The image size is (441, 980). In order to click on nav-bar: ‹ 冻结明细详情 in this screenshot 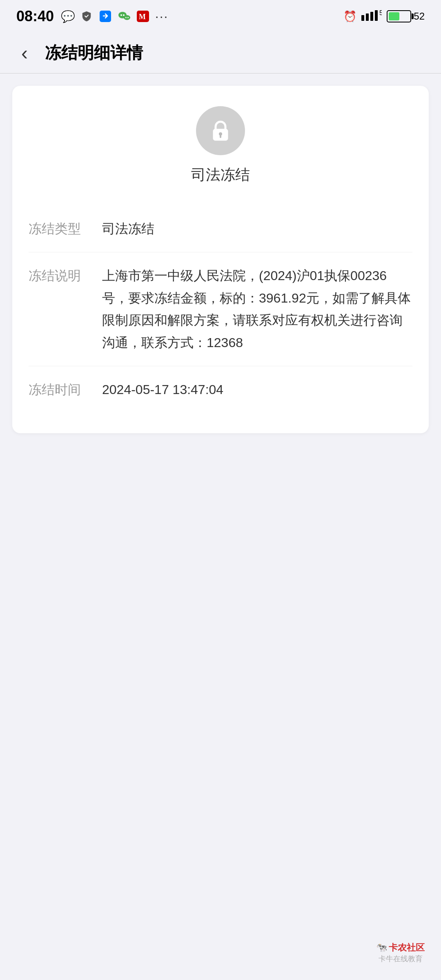, I will do `click(220, 53)`.